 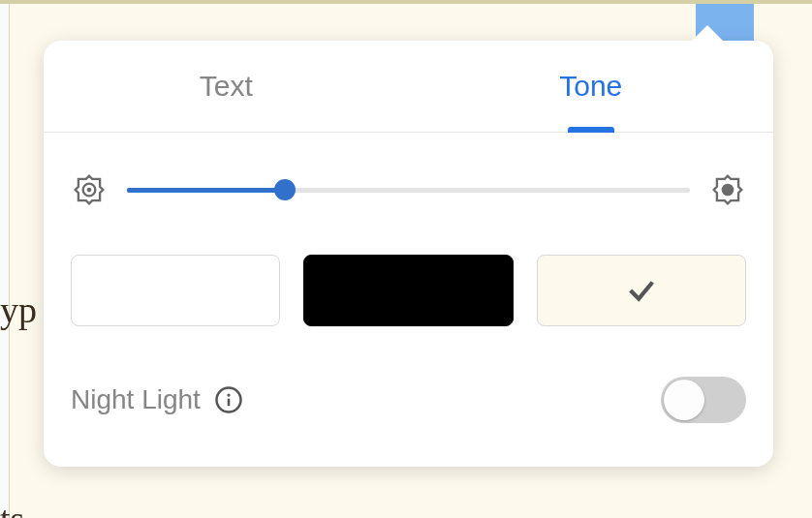 I want to click on brightness-low-icon, so click(x=89, y=190).